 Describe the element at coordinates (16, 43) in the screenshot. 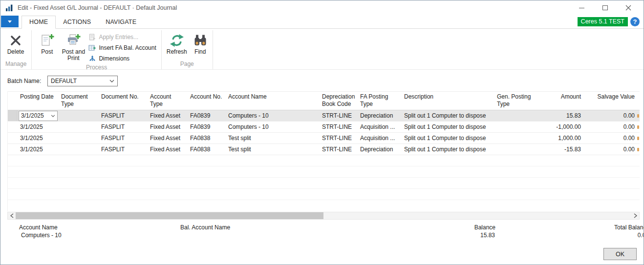

I see `delete-button: Delete` at that location.